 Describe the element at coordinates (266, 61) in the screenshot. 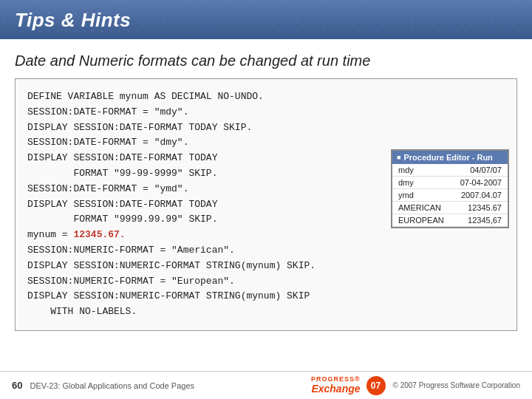

I see `subtitle: Date and Numeric formats can be changed …` at that location.